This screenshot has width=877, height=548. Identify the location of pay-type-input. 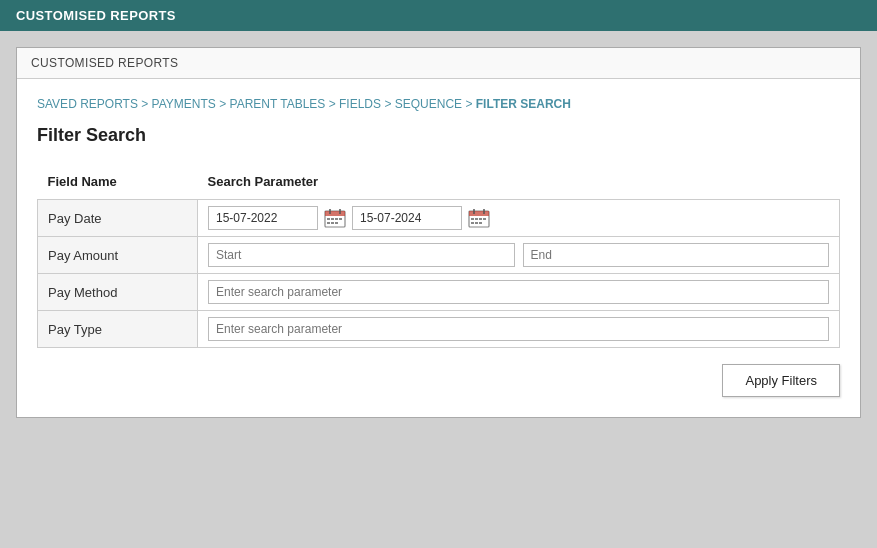
(518, 329).